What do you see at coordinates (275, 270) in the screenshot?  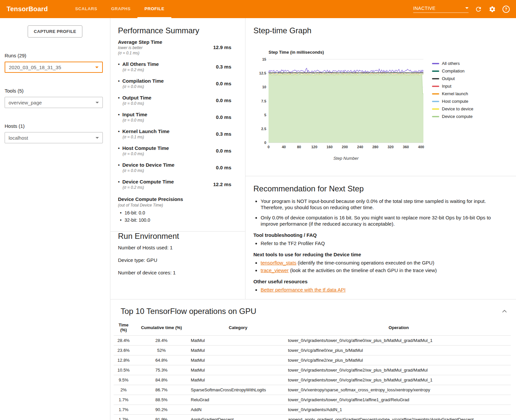 I see `link-trace-viewer: trace_viewer` at bounding box center [275, 270].